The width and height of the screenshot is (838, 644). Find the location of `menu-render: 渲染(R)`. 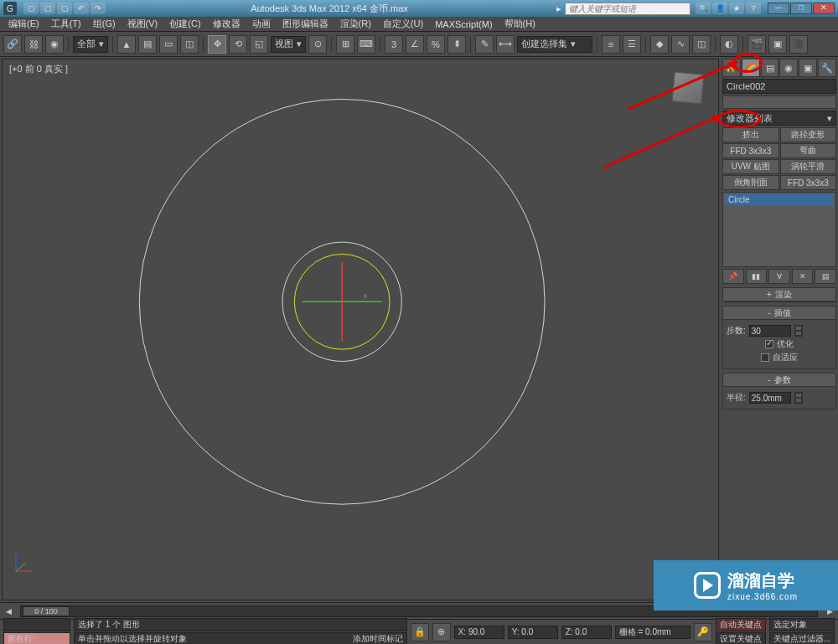

menu-render: 渲染(R) is located at coordinates (355, 23).